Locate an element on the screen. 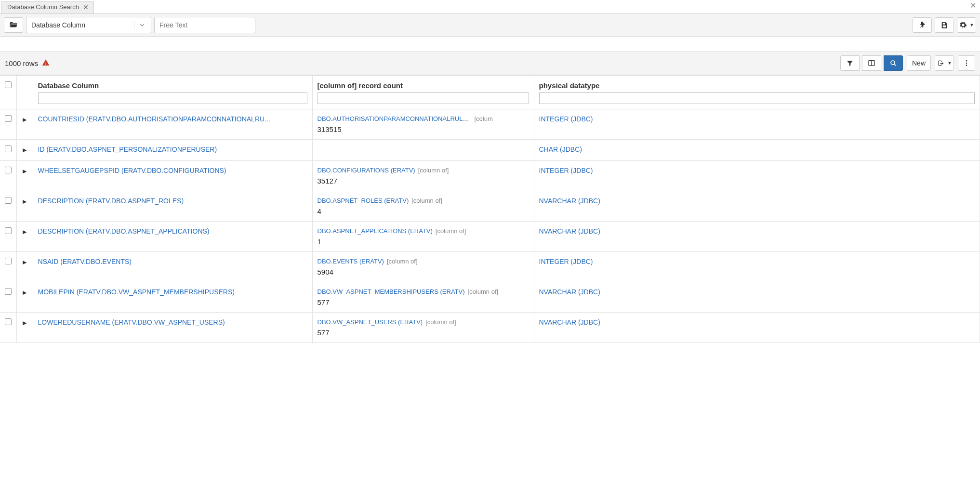 The height and width of the screenshot is (499, 980). record-source-link: DBO.AUTHORISATIONPARAMCONNATIONALRULES (… is located at coordinates (395, 118).